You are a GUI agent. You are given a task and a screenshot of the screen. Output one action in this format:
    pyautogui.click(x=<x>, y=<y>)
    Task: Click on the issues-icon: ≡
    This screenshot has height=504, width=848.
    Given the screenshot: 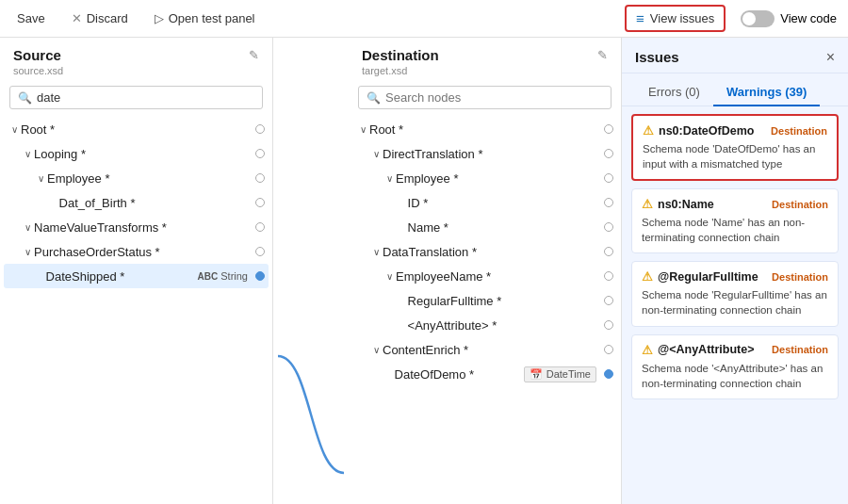 What is the action you would take?
    pyautogui.click(x=641, y=19)
    